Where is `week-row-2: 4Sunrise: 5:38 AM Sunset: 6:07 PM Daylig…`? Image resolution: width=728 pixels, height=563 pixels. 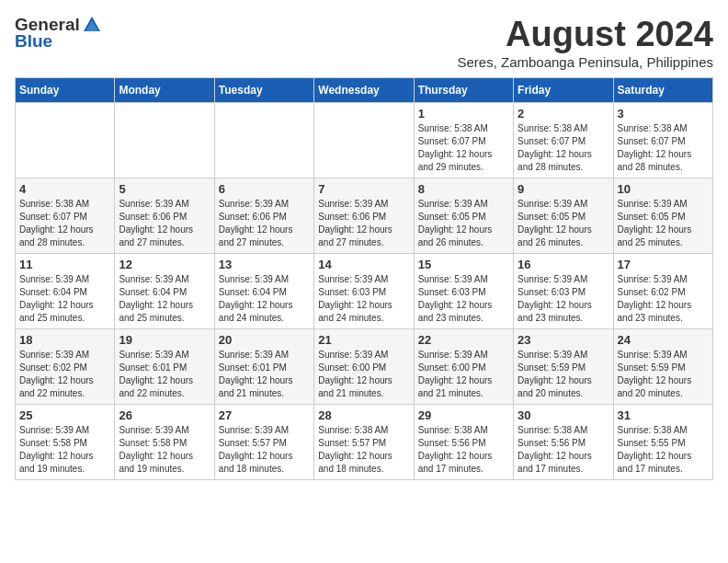 week-row-2: 4Sunrise: 5:38 AM Sunset: 6:07 PM Daylig… is located at coordinates (364, 216).